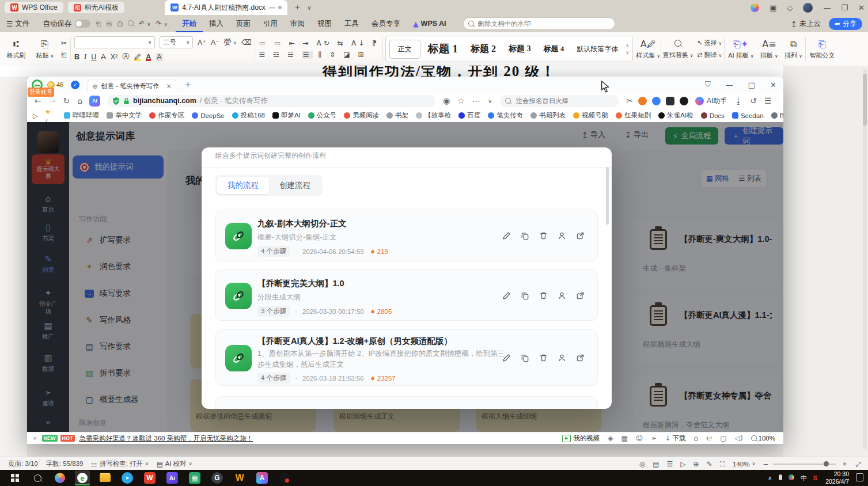 Image resolution: width=868 pixels, height=486 pixels. Describe the element at coordinates (79, 101) in the screenshot. I see `home-icon: ⌂` at that location.